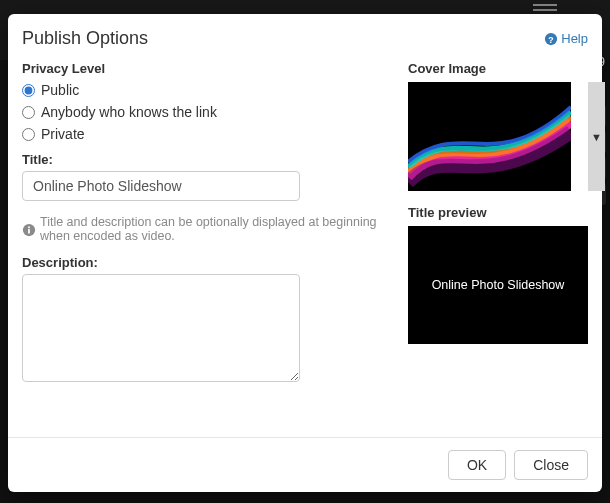  Describe the element at coordinates (477, 465) in the screenshot. I see `ok-button: OK` at that location.